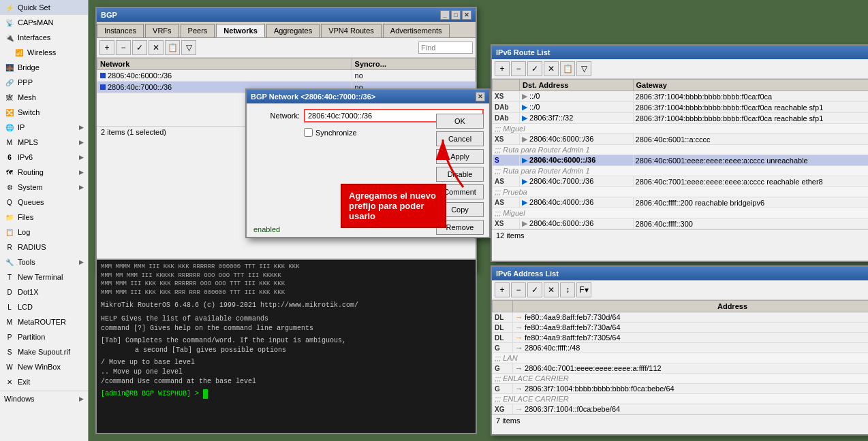 The width and height of the screenshot is (868, 441). I want to click on add-button: +, so click(107, 48).